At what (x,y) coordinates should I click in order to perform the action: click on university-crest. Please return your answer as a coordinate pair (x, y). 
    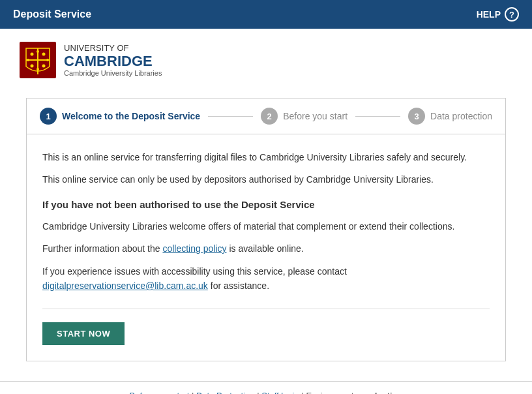
    Looking at the image, I should click on (38, 60).